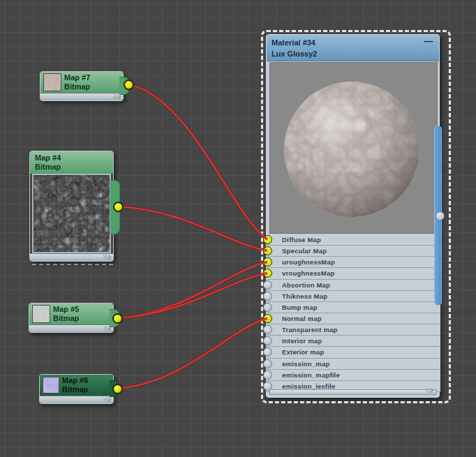 Image resolution: width=476 pixels, height=457 pixels. Describe the element at coordinates (193, 290) in the screenshot. I see `wire-map5-to-uroughnessmap` at that location.